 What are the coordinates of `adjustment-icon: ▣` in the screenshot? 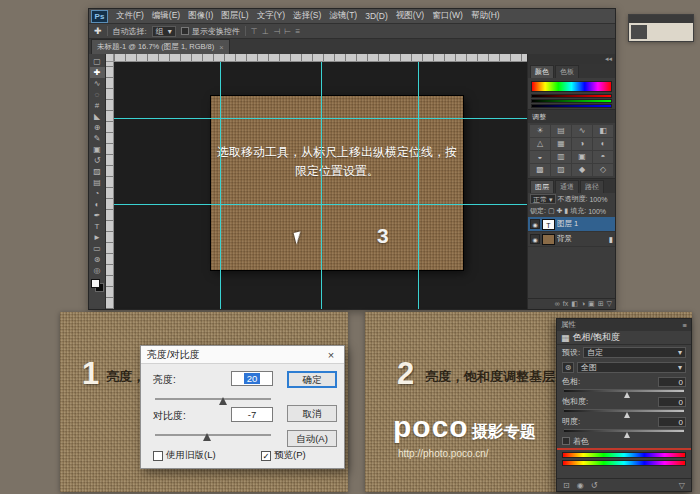 It's located at (582, 157).